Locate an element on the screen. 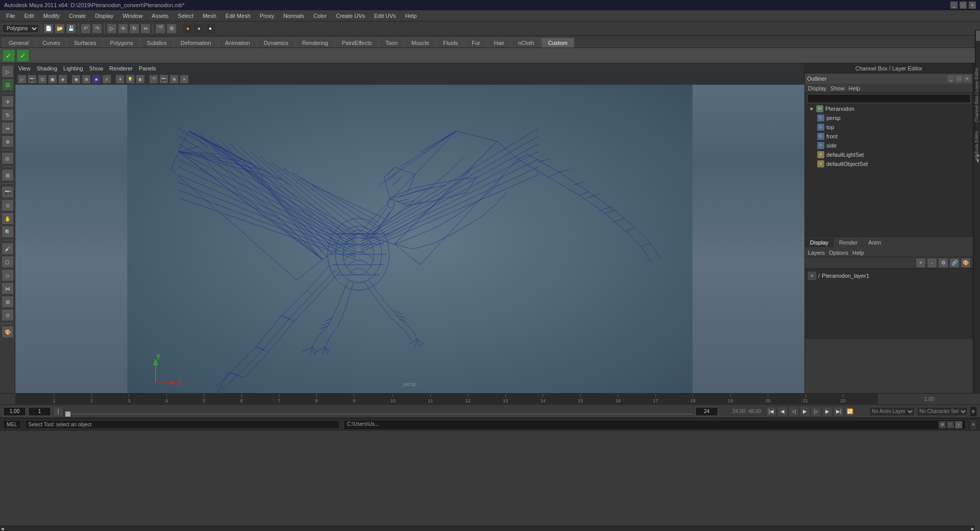 The image size is (980, 531). menu-item-modify: Modify is located at coordinates (52, 16).